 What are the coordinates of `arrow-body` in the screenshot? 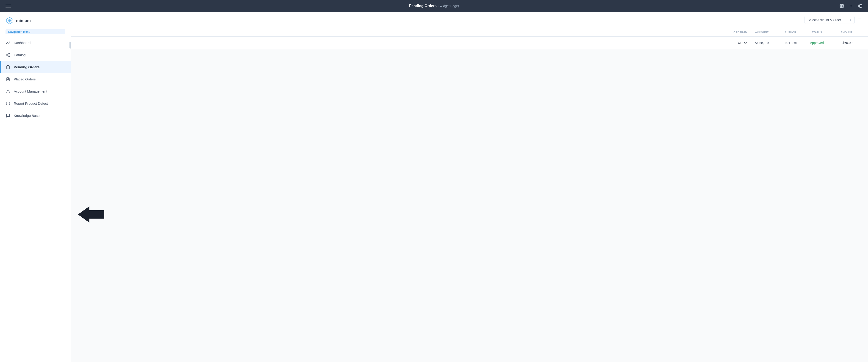 It's located at (97, 215).